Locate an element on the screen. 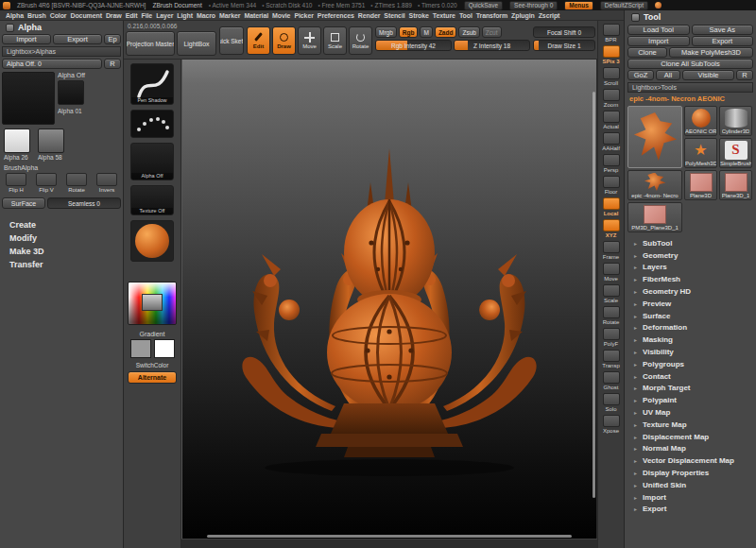 The image size is (756, 548). tool-menu-section: Texture Map is located at coordinates (690, 425).